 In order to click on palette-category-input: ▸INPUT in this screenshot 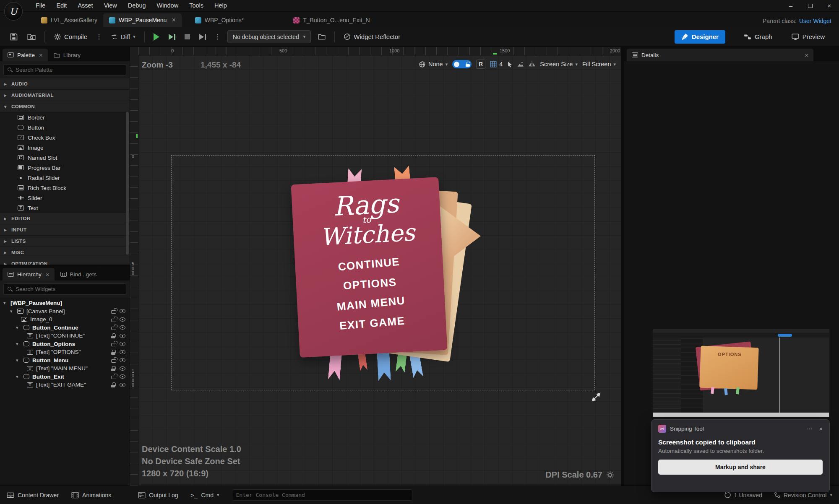, I will do `click(65, 230)`.